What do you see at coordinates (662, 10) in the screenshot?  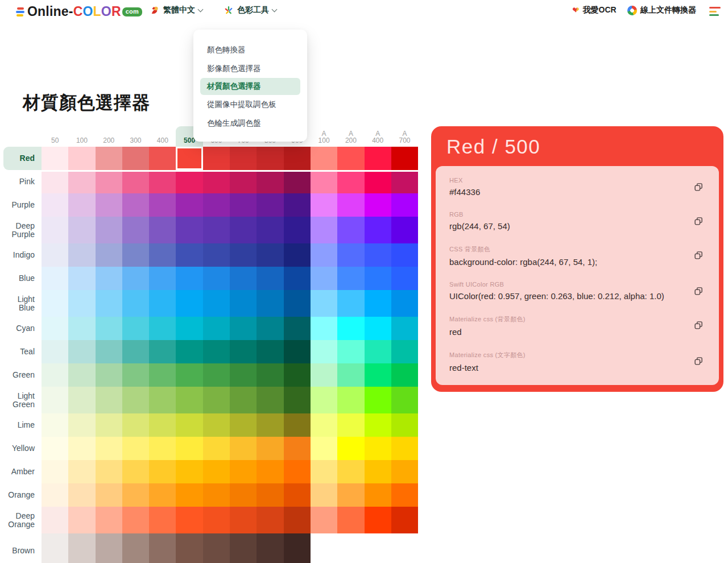 I see `file-converter-link: 線上文件轉換器` at bounding box center [662, 10].